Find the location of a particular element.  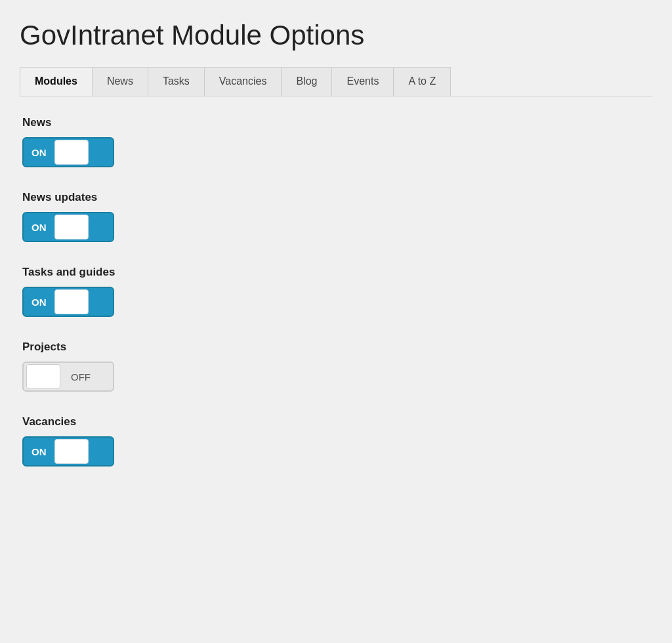

module-news-updates-section: News updates ON is located at coordinates (336, 217).